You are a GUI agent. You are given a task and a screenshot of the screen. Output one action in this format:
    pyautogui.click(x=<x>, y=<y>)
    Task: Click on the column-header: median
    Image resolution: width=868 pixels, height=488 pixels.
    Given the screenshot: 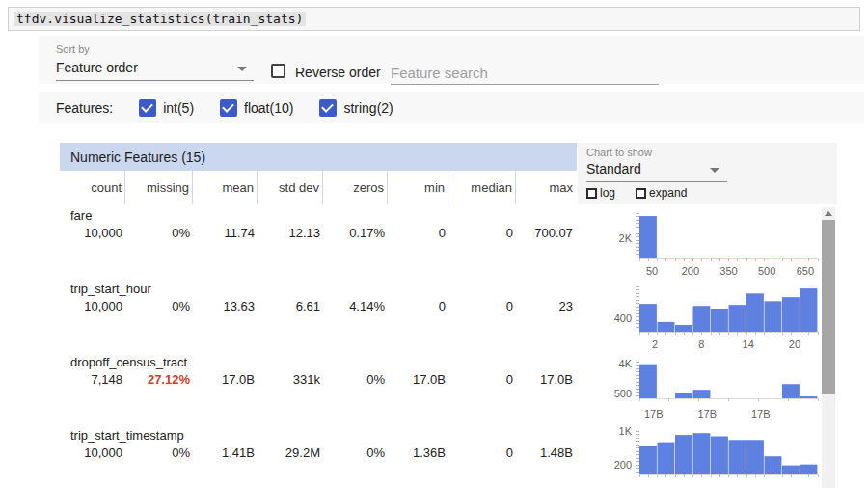 What is the action you would take?
    pyautogui.click(x=482, y=187)
    